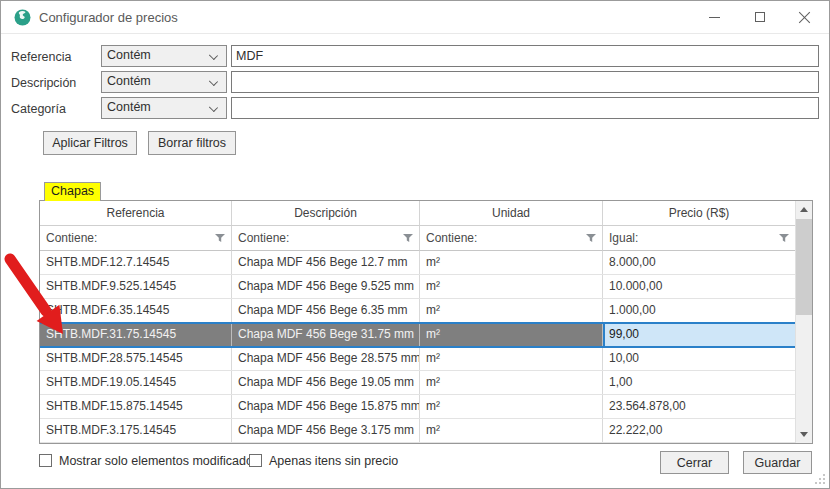 Image resolution: width=830 pixels, height=489 pixels. I want to click on cell-descripcion: Chapa MDF 456 Bege 31.75 mm, so click(326, 335).